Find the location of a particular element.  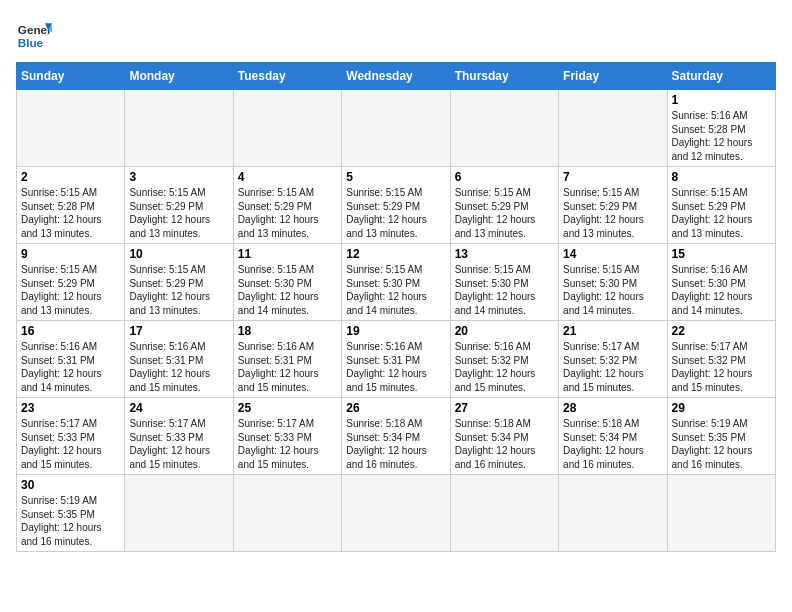

day-number: 6 is located at coordinates (504, 177).